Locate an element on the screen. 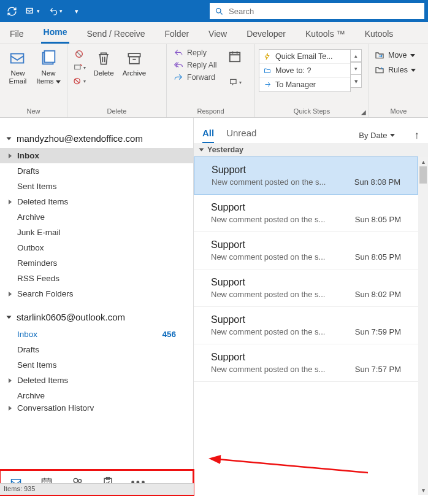 This screenshot has height=504, width=428. new-email-label: New Email is located at coordinates (18, 77).